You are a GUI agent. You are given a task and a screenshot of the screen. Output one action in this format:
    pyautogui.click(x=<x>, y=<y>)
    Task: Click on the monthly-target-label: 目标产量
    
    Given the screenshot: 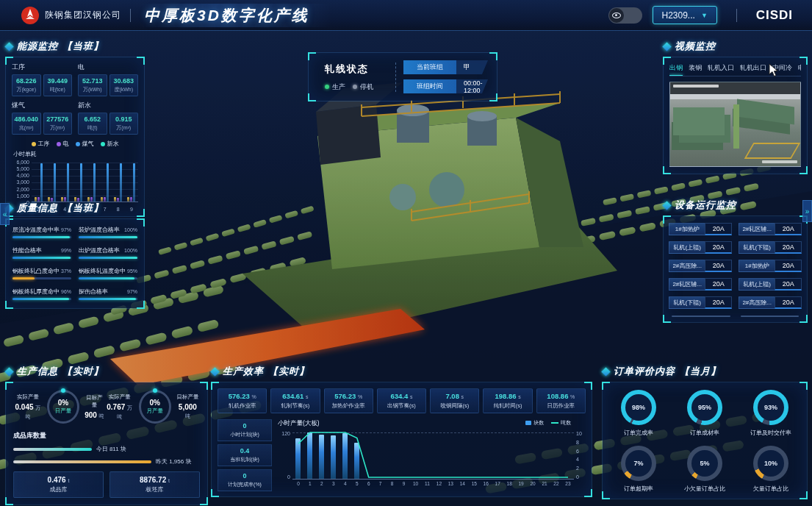 What is the action you would take?
    pyautogui.click(x=188, y=397)
    